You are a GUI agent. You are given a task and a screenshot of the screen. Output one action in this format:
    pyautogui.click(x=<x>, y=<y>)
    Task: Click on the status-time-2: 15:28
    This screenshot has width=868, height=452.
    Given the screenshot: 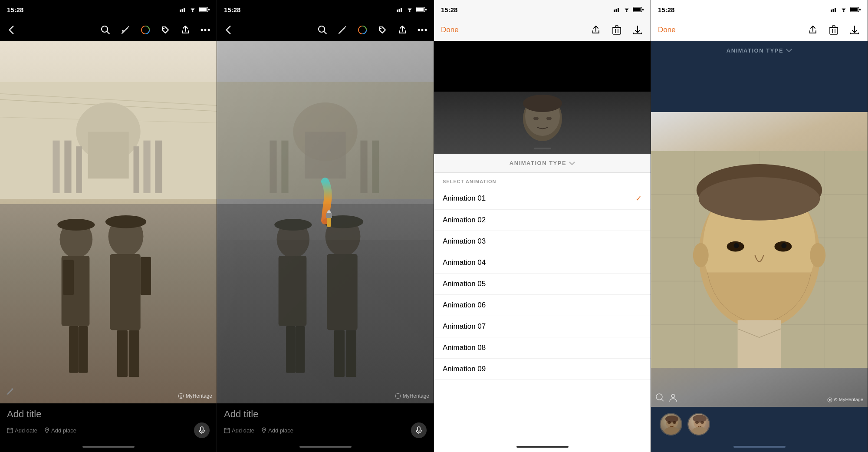 What is the action you would take?
    pyautogui.click(x=232, y=10)
    